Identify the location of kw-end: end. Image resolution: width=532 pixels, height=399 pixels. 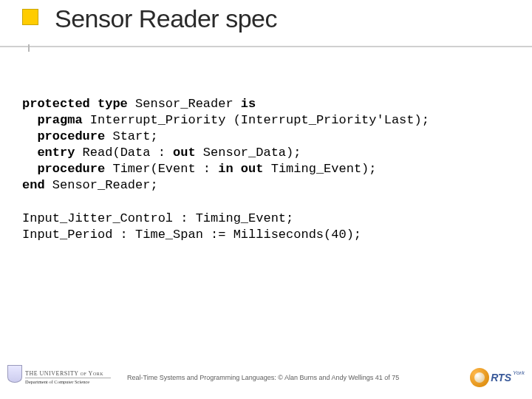
(34, 185).